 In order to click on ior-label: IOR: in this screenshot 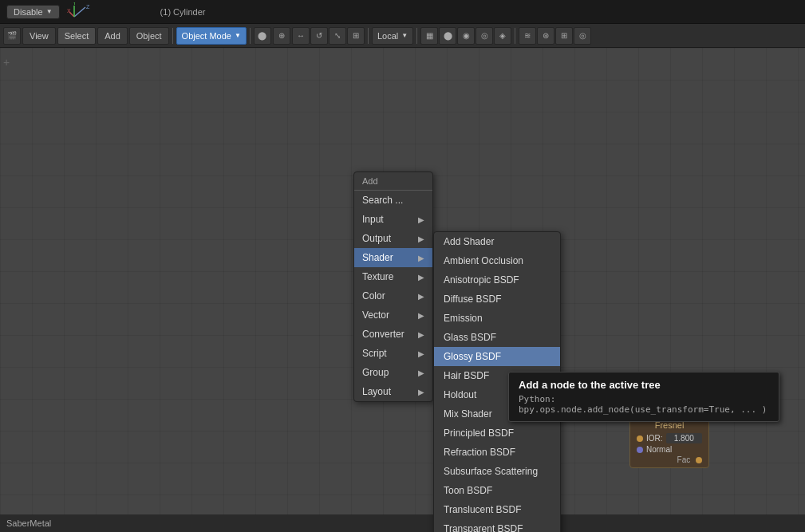, I will do `click(654, 439)`.